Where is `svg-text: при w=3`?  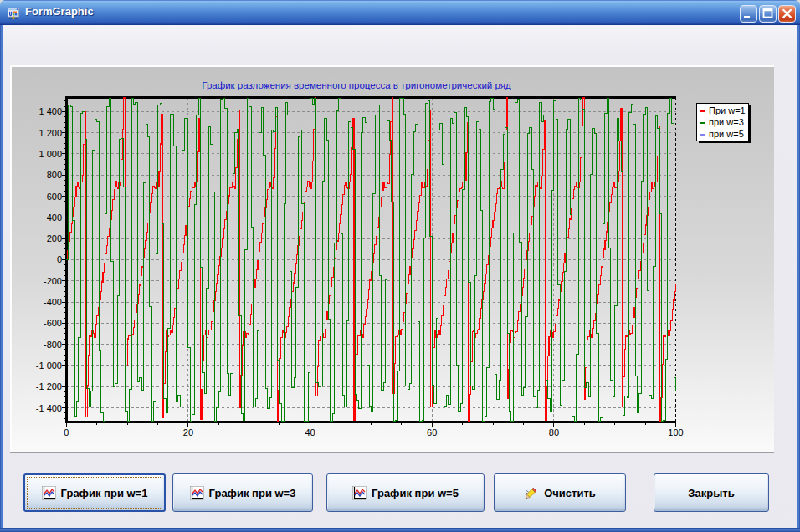 svg-text: при w=3 is located at coordinates (726, 122).